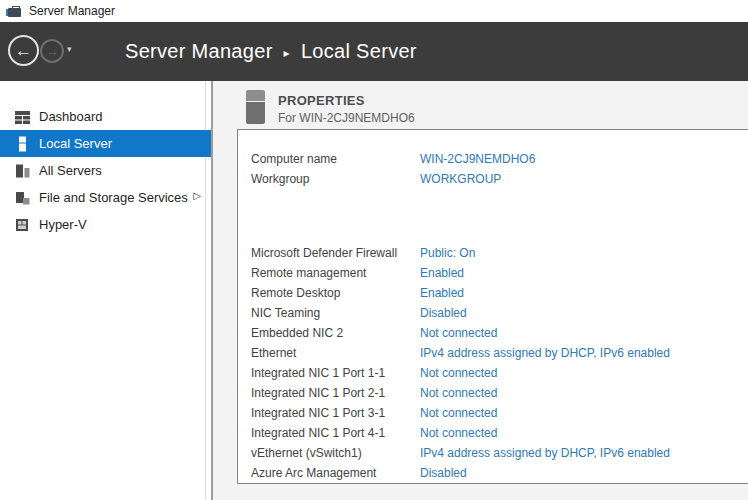 The image size is (748, 500). I want to click on property-label: Computer name, so click(336, 159).